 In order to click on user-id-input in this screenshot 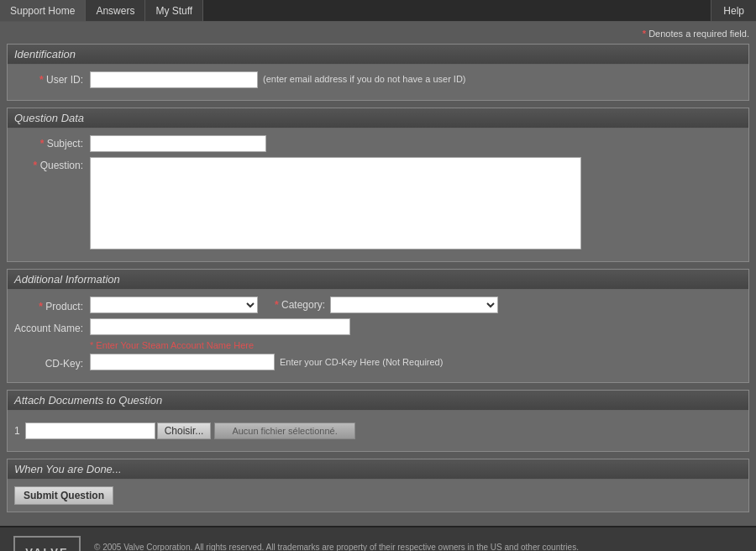, I will do `click(174, 80)`.